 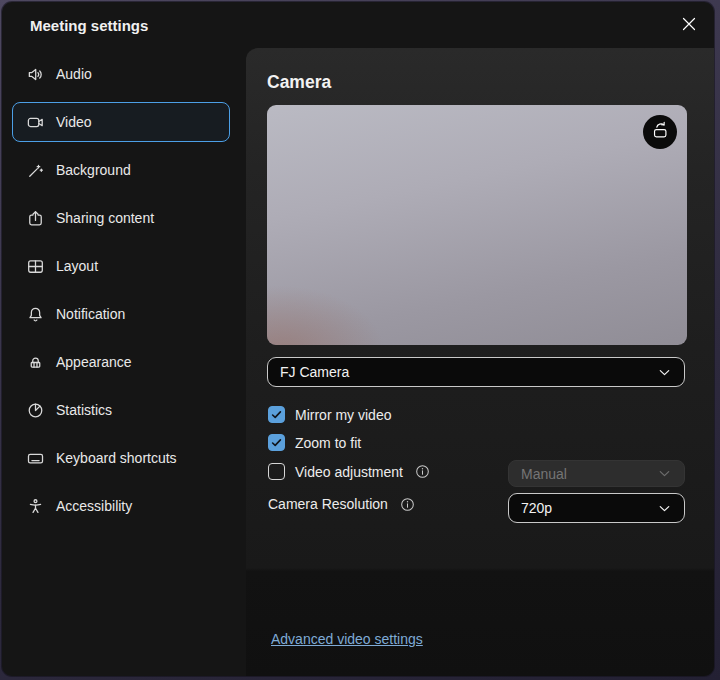 I want to click on sidebar-item-label: Video, so click(x=74, y=122).